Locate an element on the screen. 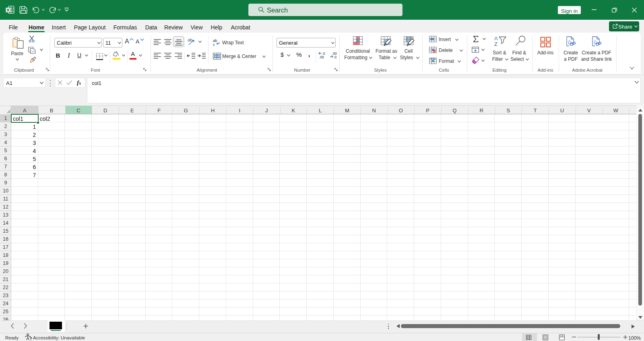 The height and width of the screenshot is (341, 644). svg-text: A is located at coordinates (496, 39).